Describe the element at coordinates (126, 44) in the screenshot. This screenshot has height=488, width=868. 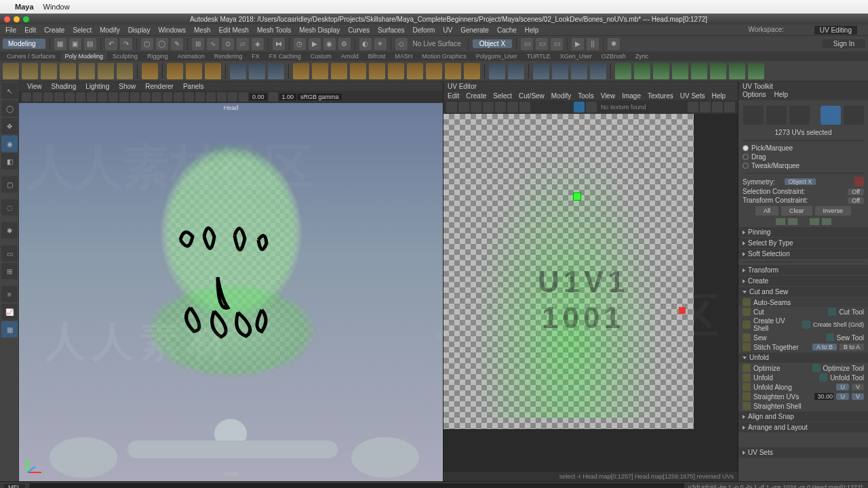
I see `redo-icon: ↷` at that location.